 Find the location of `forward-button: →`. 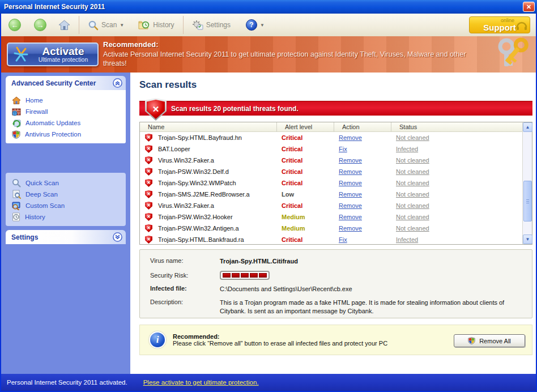

forward-button: → is located at coordinates (40, 25).